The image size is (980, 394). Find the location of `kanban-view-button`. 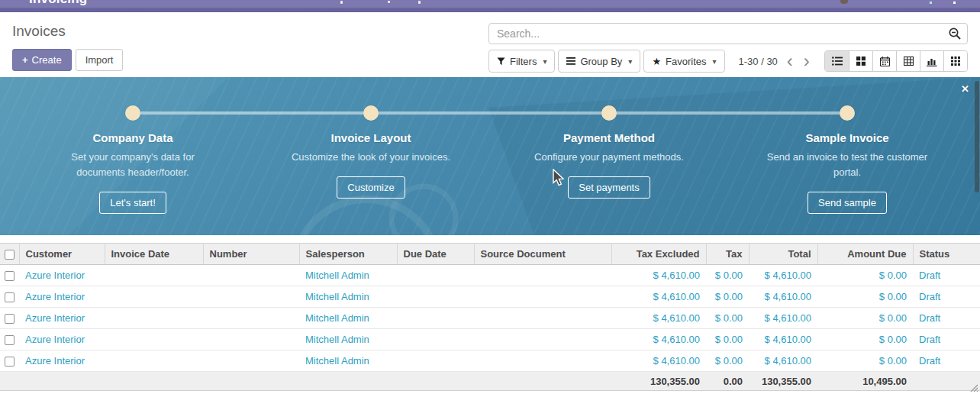

kanban-view-button is located at coordinates (861, 61).